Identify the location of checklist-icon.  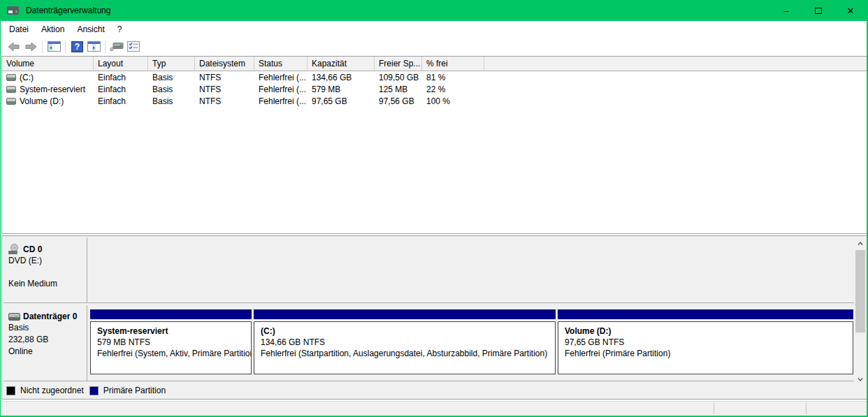
(133, 46).